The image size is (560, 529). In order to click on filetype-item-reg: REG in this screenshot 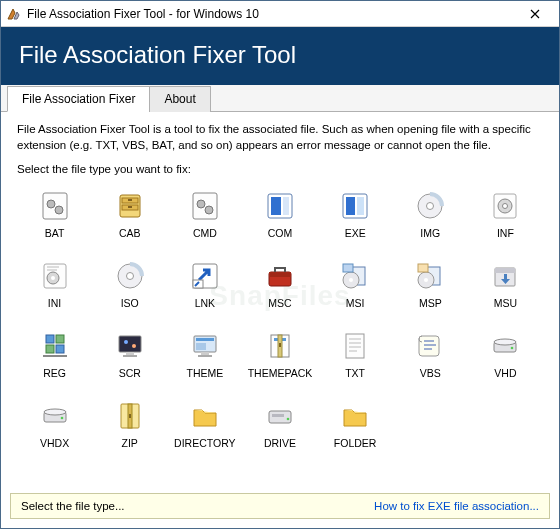, I will do `click(54, 358)`.